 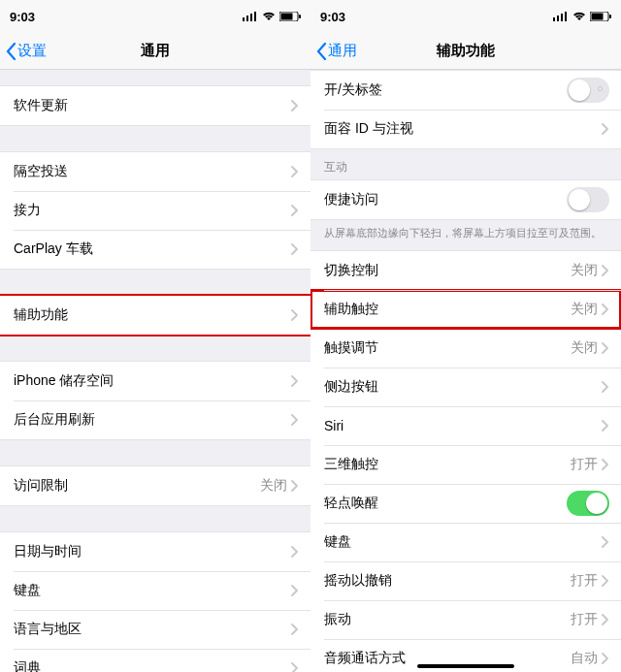 What do you see at coordinates (155, 381) in the screenshot?
I see `settings-cell: iPhone 储存空间` at bounding box center [155, 381].